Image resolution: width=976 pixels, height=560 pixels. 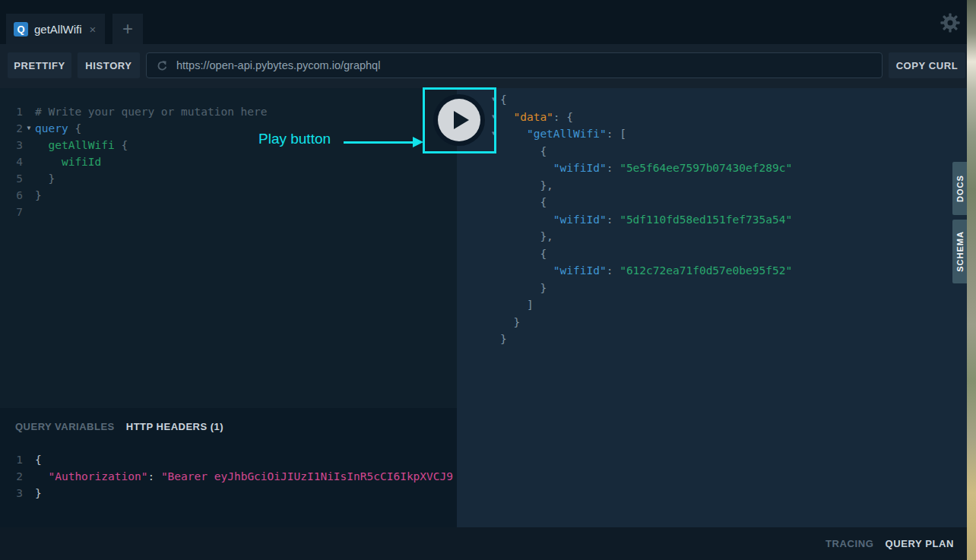 What do you see at coordinates (58, 128) in the screenshot?
I see `code-text: query {` at bounding box center [58, 128].